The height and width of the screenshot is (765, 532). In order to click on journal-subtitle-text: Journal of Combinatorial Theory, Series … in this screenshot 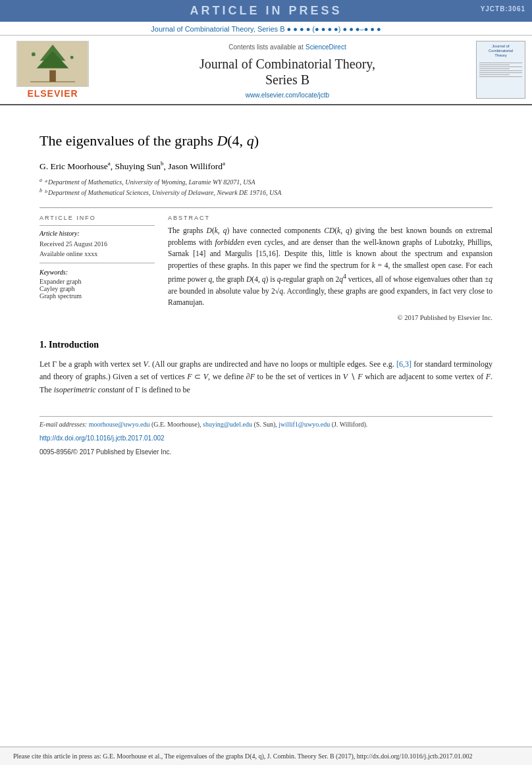, I will do `click(266, 29)`.